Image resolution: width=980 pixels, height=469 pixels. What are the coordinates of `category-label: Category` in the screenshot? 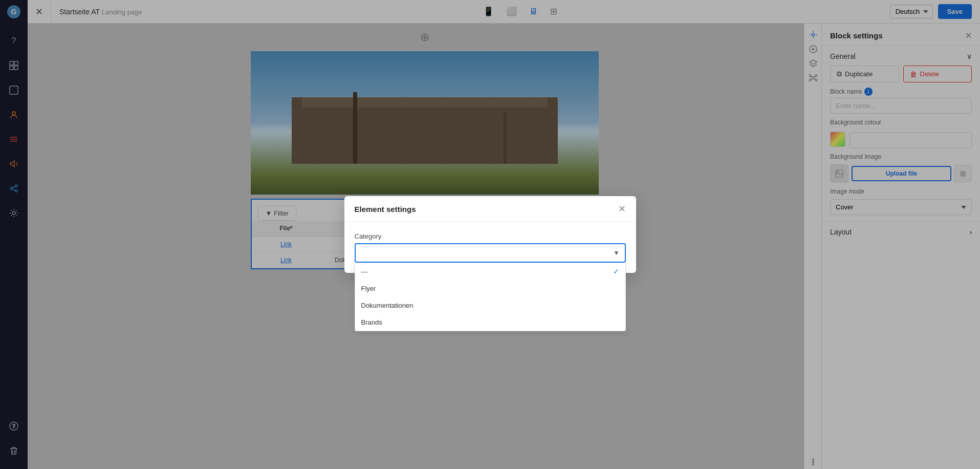 It's located at (490, 237).